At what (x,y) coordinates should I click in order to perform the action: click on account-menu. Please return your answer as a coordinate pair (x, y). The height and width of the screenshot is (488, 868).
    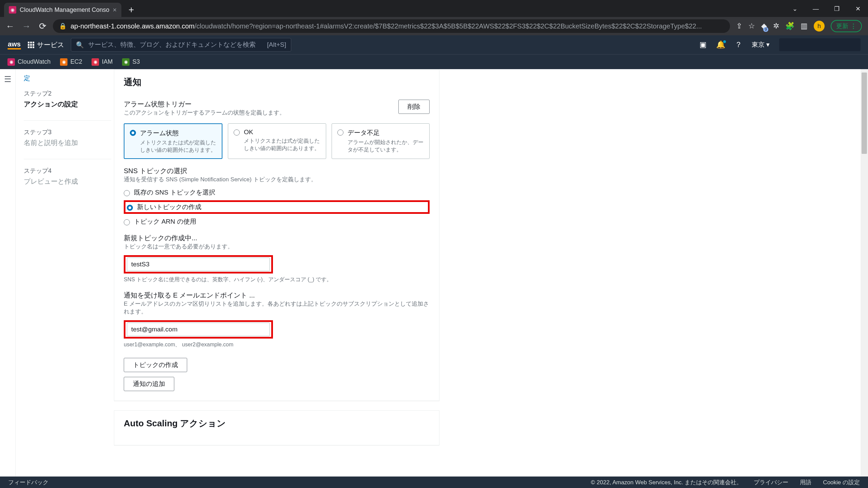
    Looking at the image, I should click on (820, 45).